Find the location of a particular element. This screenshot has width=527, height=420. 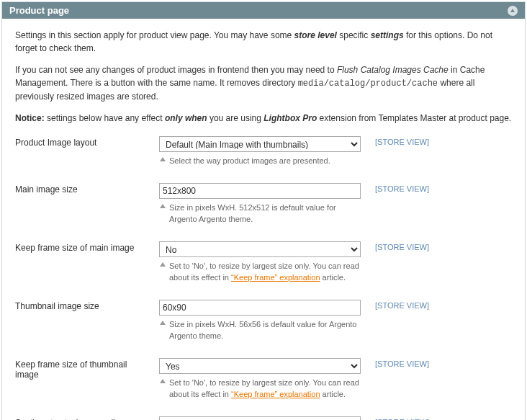

select-keep-frame-thumb: Yes is located at coordinates (260, 366).